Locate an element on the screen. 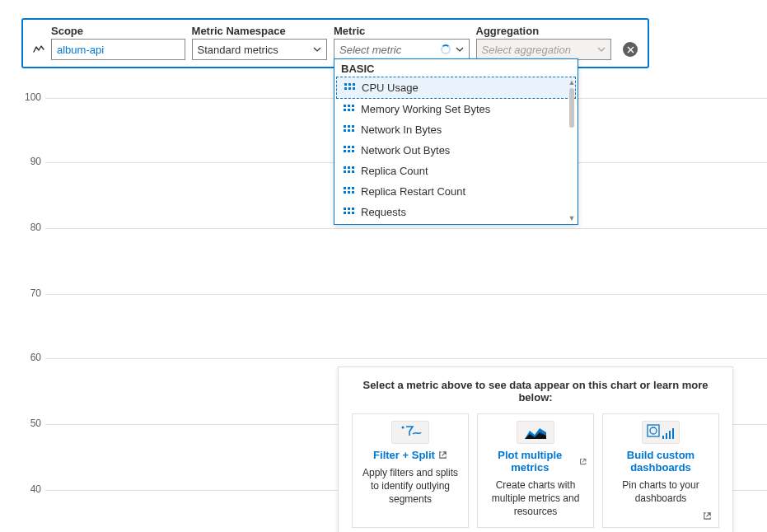 Image resolution: width=767 pixels, height=532 pixels. scope-value: album-api is located at coordinates (81, 49).